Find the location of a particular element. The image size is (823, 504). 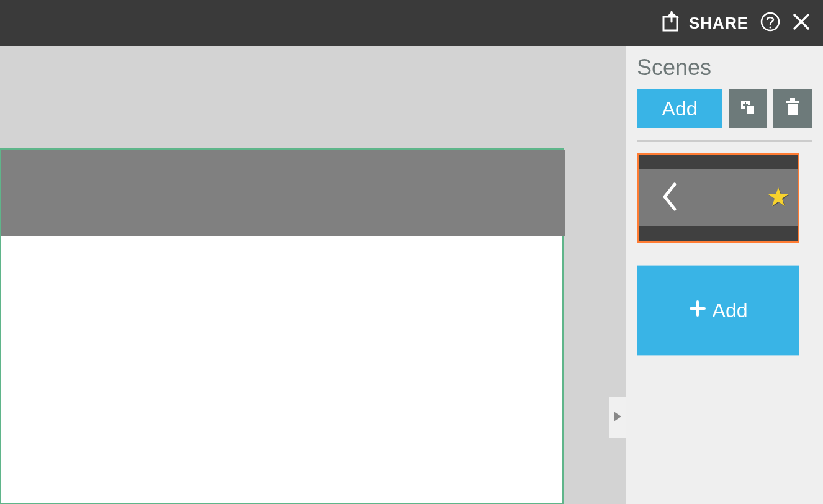

add-button-label: Add is located at coordinates (680, 109).